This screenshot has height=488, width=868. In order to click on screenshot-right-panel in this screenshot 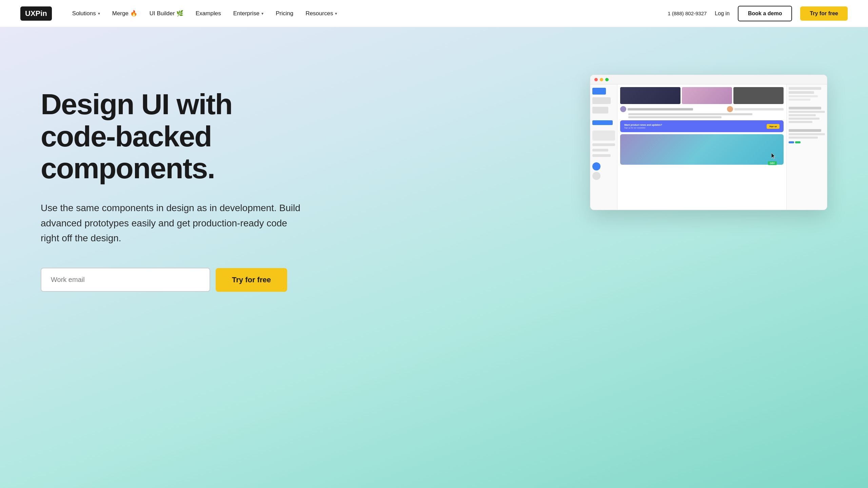, I will do `click(807, 147)`.